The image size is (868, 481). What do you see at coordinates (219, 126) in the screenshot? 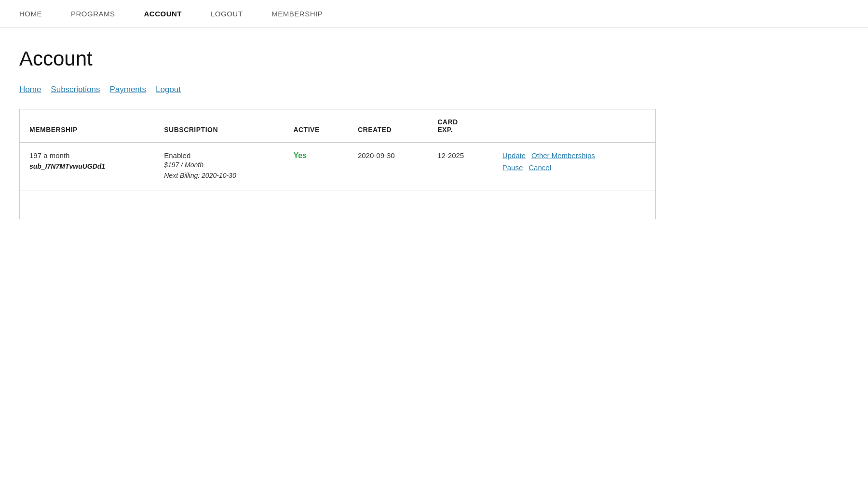
I see `col-header-subscription: SUBSCRIPTION` at bounding box center [219, 126].